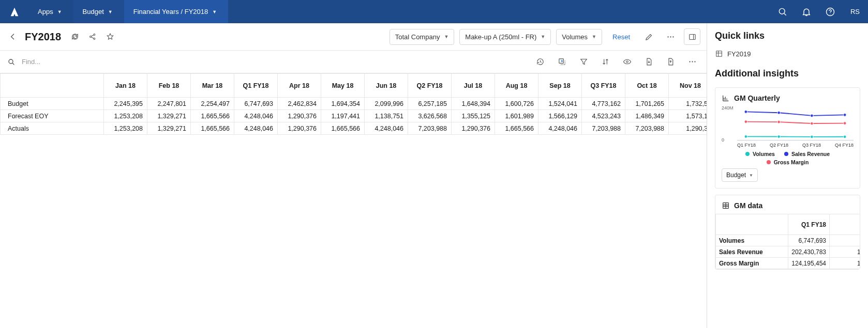 This screenshot has height=328, width=868. What do you see at coordinates (51, 11) in the screenshot?
I see `nav-apps: Apps ▼` at bounding box center [51, 11].